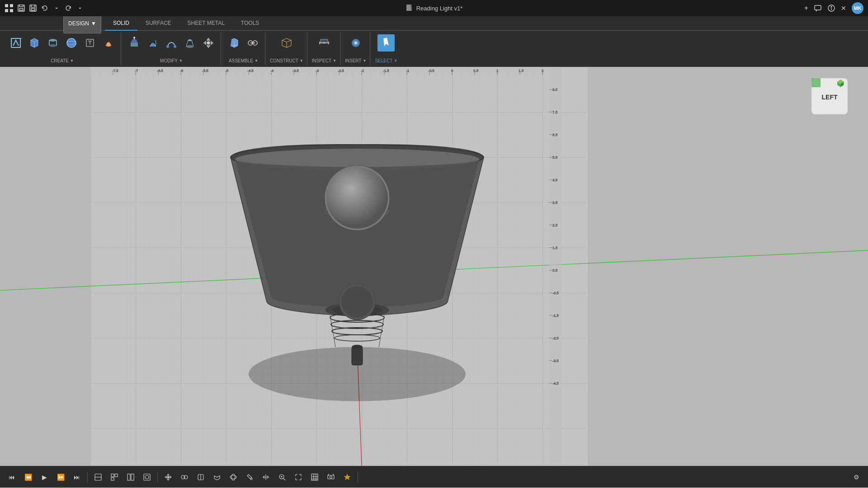 The image size is (868, 488). What do you see at coordinates (206, 23) in the screenshot?
I see `tab-sheet-metal: SHEET METAL` at bounding box center [206, 23].